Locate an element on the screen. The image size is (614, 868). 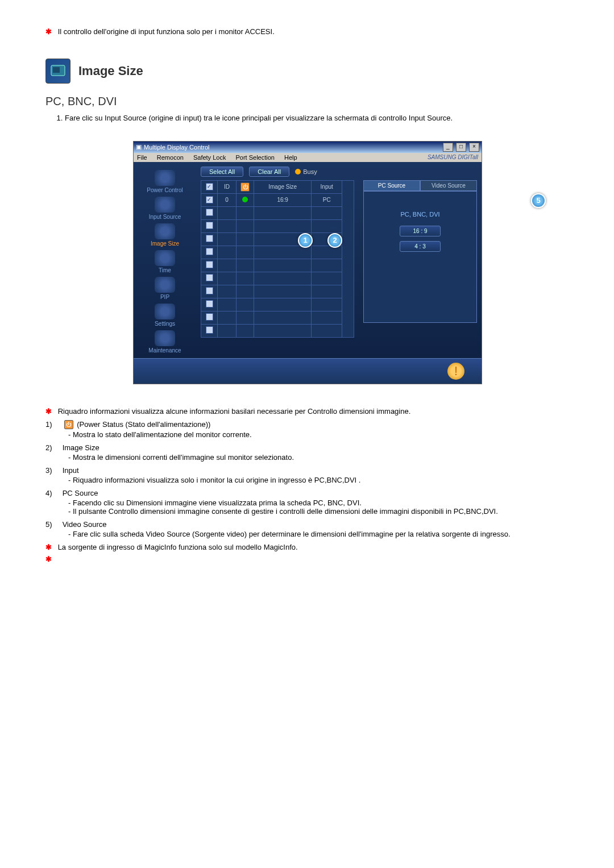
settings-icon is located at coordinates (165, 312).